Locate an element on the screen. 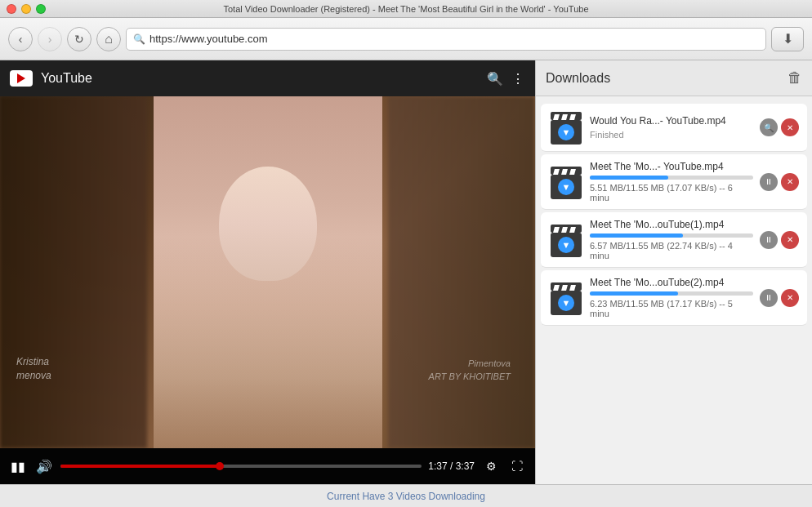 This screenshot has width=812, height=507. forward-button: › is located at coordinates (50, 39).